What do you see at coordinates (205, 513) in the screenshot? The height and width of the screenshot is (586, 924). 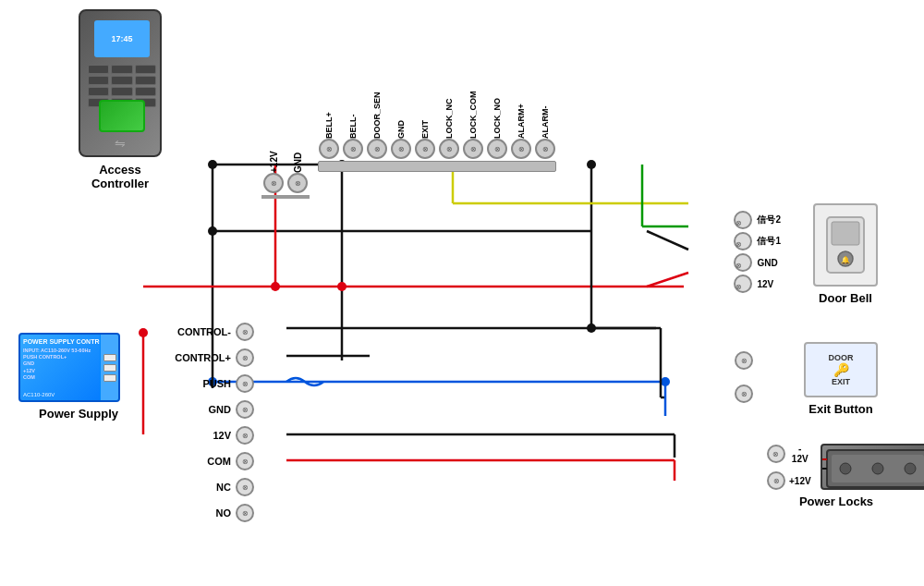 I see `lt-no: NO ⊗` at bounding box center [205, 513].